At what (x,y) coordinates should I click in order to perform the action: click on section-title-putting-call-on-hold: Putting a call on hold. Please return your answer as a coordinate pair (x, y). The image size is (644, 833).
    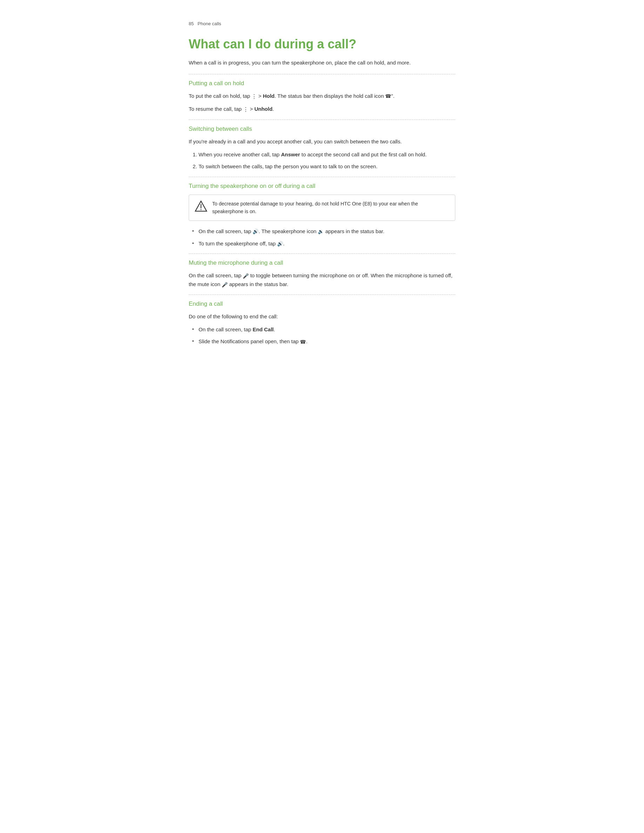
    Looking at the image, I should click on (322, 84).